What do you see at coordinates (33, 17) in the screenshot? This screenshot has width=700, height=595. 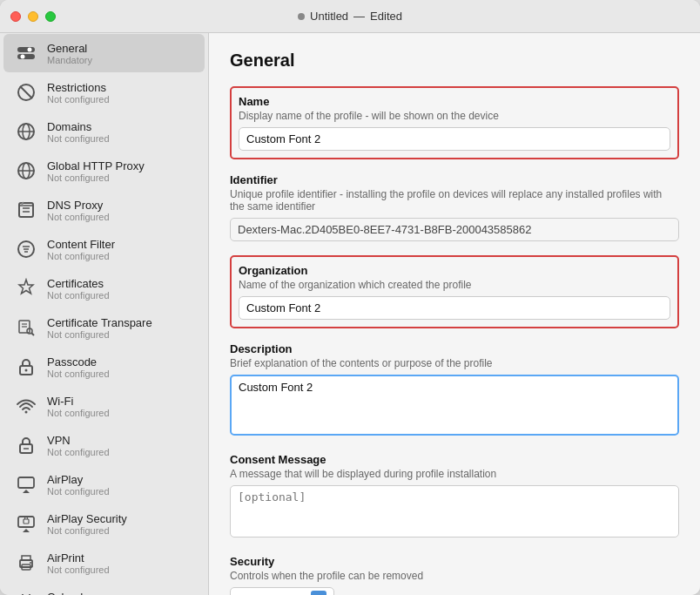 I see `minimize-button` at bounding box center [33, 17].